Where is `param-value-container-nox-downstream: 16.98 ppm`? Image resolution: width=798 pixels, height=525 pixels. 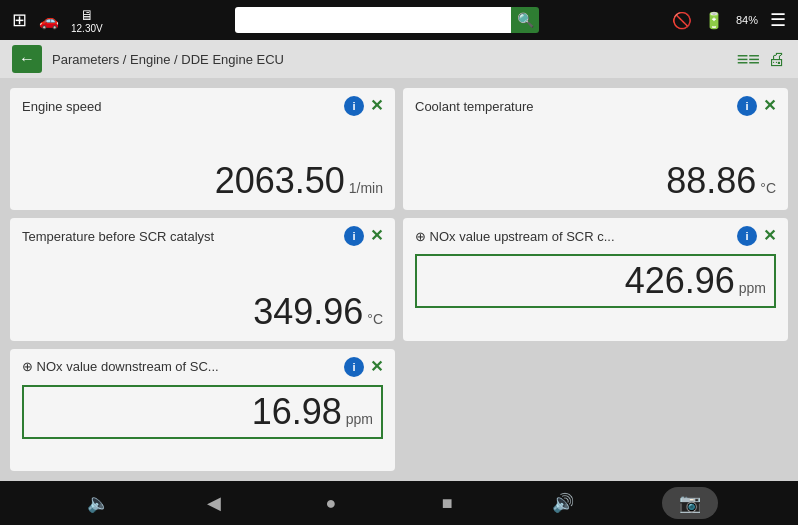
param-value-container-nox-downstream: 16.98 ppm is located at coordinates (202, 412).